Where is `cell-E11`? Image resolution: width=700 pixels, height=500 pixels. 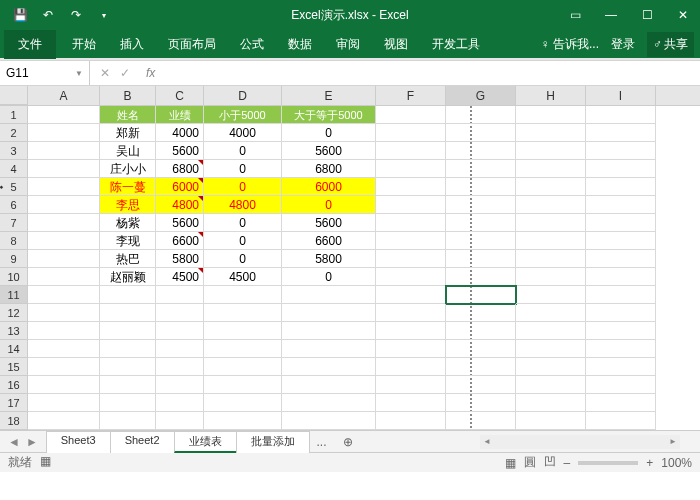 cell-E11 is located at coordinates (329, 295).